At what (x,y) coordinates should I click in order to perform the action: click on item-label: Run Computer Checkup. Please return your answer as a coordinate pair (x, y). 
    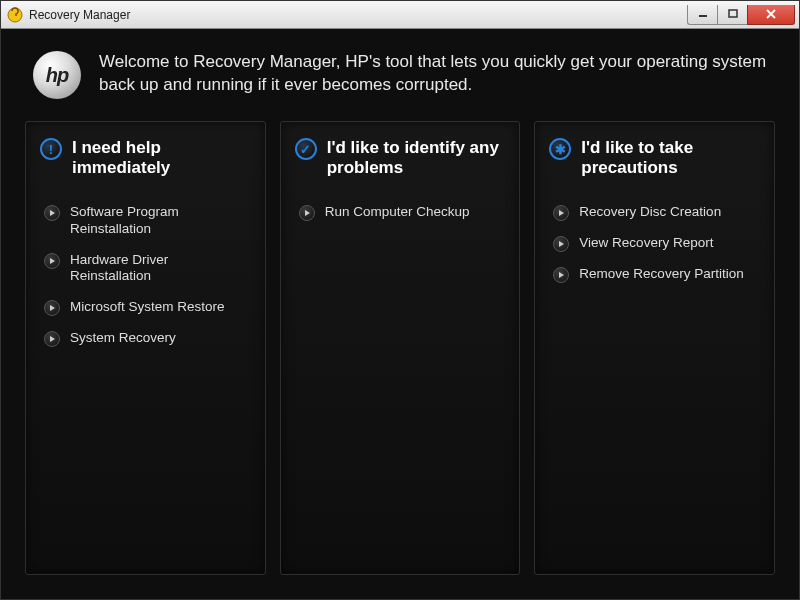
    Looking at the image, I should click on (398, 212).